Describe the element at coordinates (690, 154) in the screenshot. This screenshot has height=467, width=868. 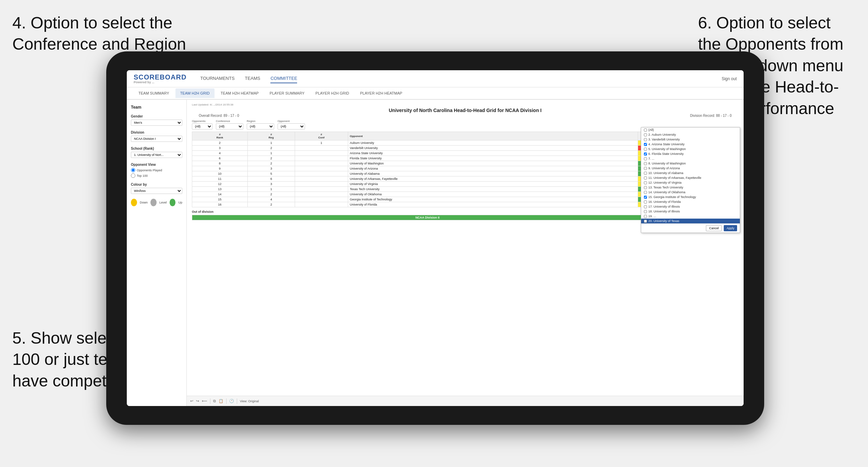
I see `dropdown-item: 6. Florida State University` at that location.